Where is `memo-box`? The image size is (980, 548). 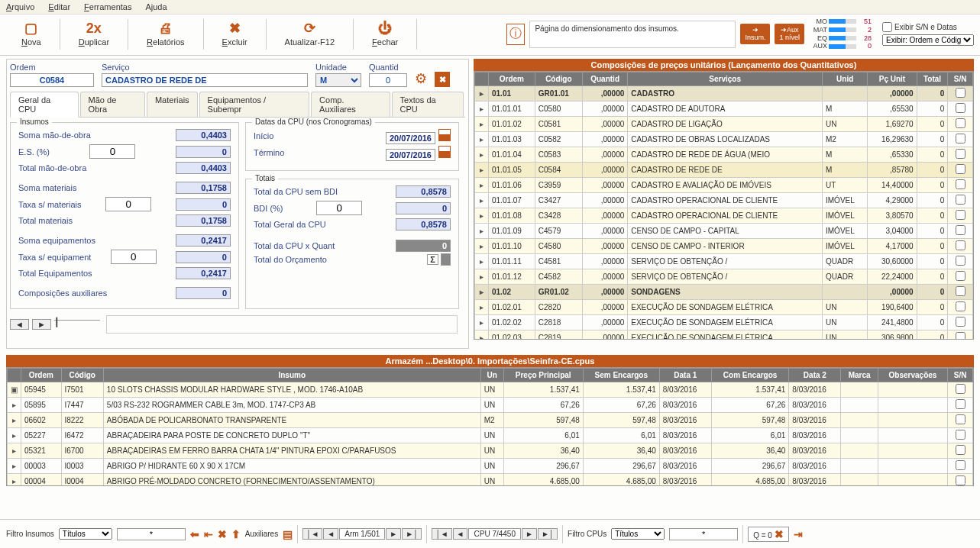
memo-box is located at coordinates (282, 324).